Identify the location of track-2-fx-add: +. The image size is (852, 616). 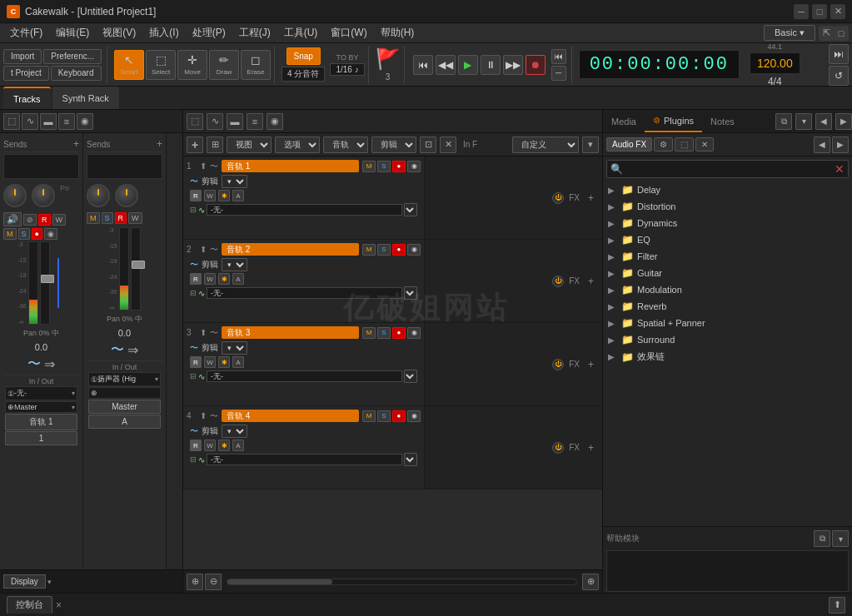
(591, 281).